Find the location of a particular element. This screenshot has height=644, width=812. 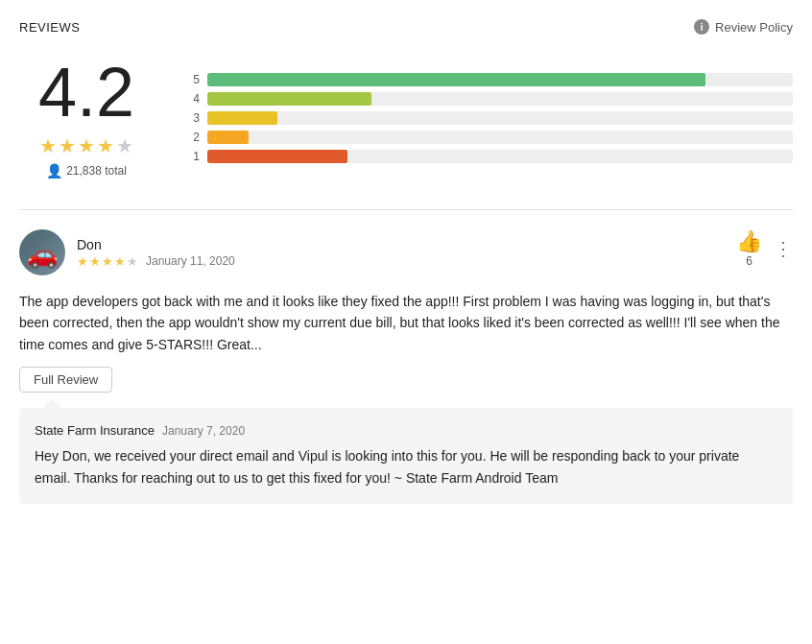

thumbs-up-icon: 👍 is located at coordinates (749, 242).